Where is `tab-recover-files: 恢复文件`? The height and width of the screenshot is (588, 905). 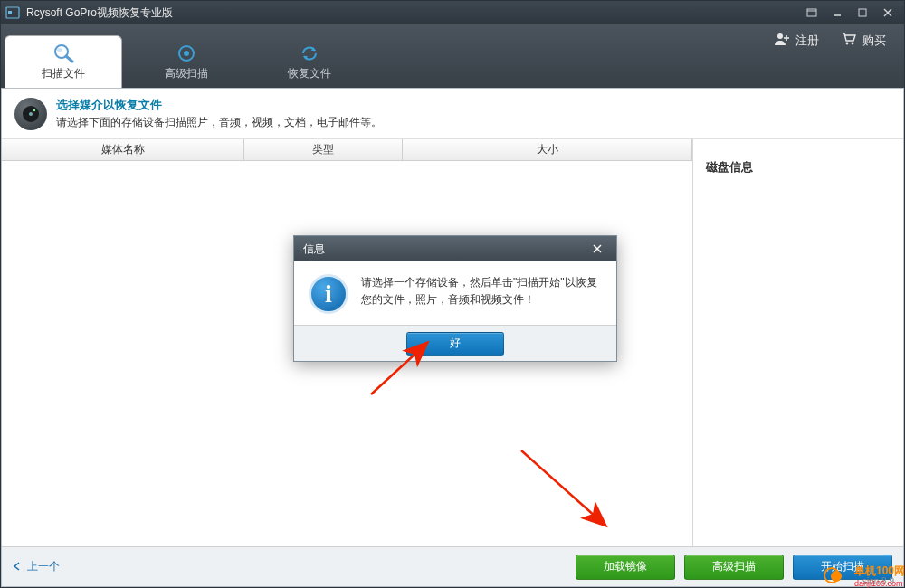
tab-recover-files: 恢复文件 is located at coordinates (310, 62).